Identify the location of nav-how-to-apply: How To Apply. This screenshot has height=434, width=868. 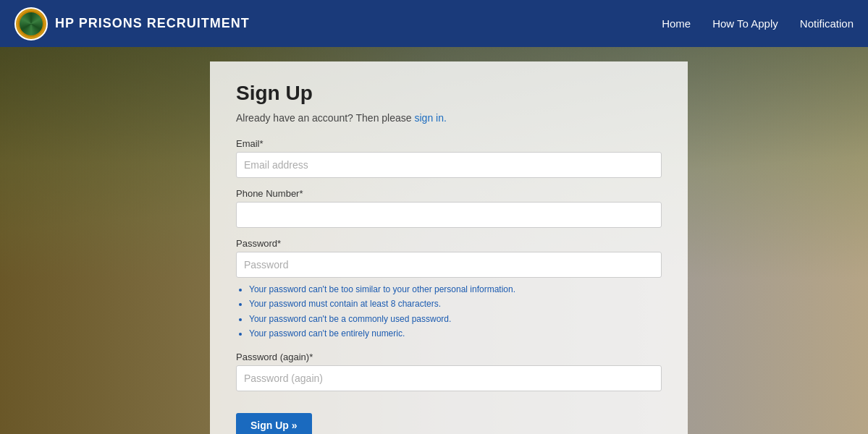
(746, 23).